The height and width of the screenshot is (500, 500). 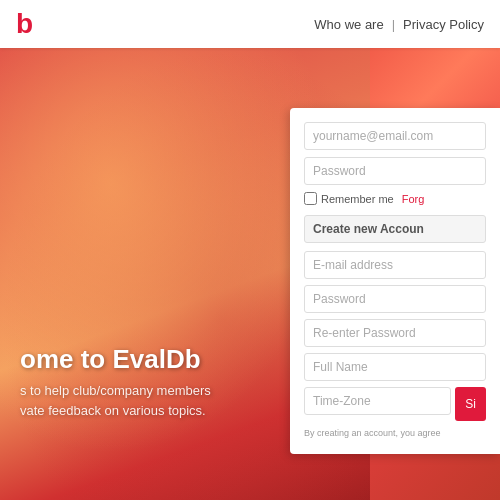 I want to click on login-email-input, so click(x=395, y=136).